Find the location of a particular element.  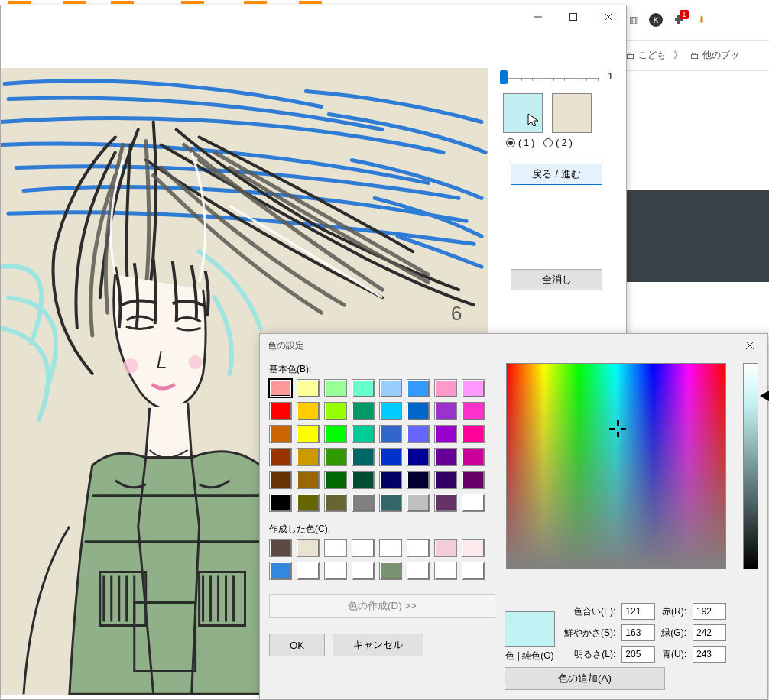

blue-input is located at coordinates (709, 654).